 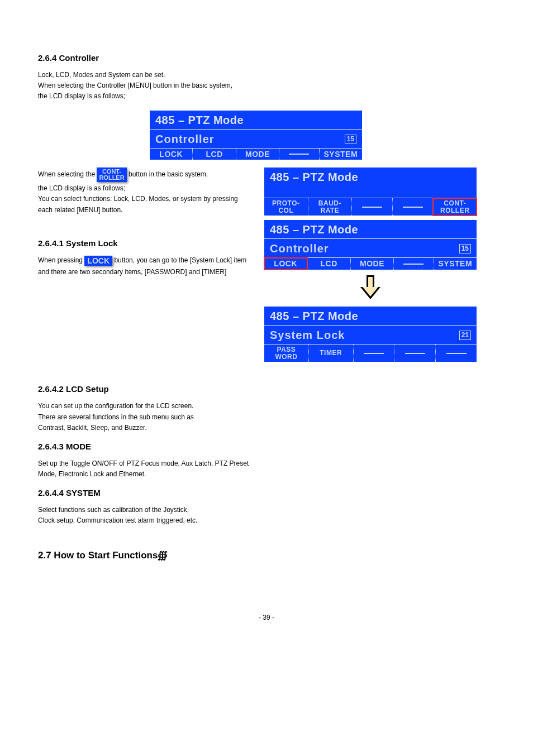 What do you see at coordinates (331, 353) in the screenshot?
I see `opt-line: TIMER` at bounding box center [331, 353].